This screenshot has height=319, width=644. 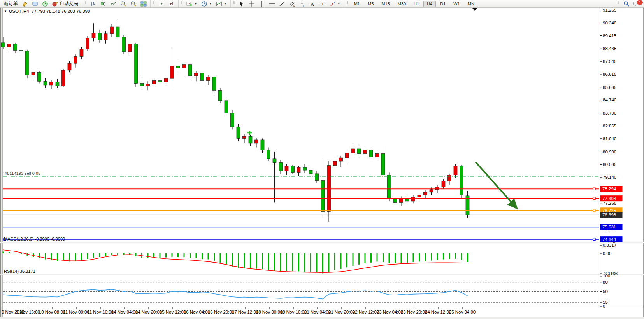 What do you see at coordinates (443, 4) in the screenshot?
I see `timeframe-button-D1: D1` at bounding box center [443, 4].